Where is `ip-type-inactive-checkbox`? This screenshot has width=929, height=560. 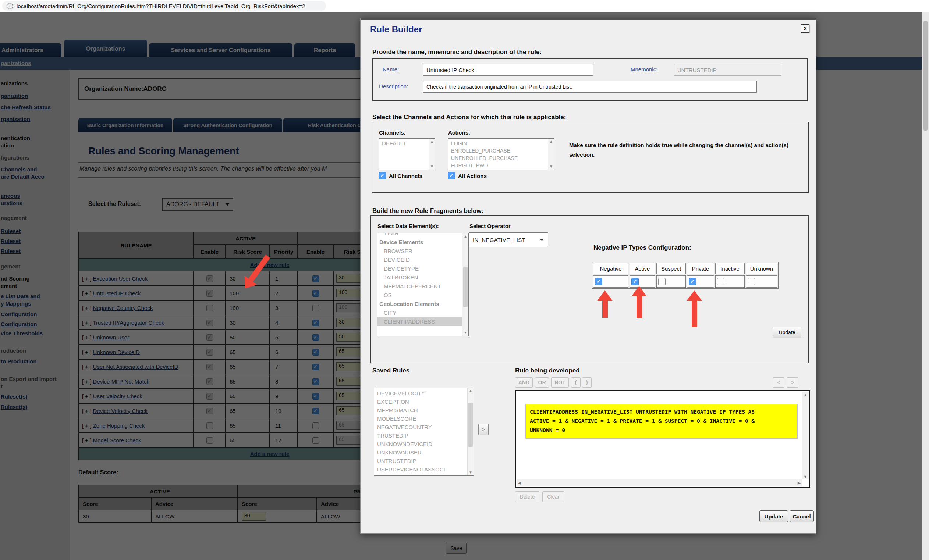 ip-type-inactive-checkbox is located at coordinates (721, 282).